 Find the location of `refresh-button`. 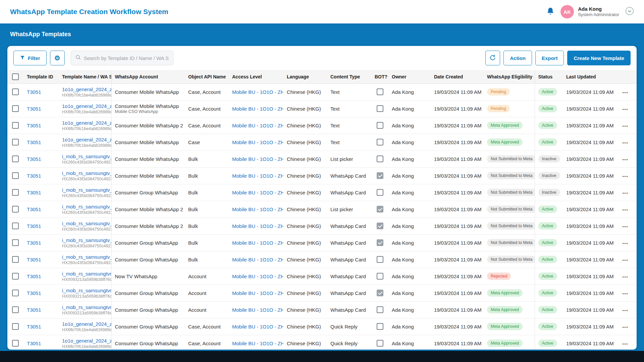

refresh-button is located at coordinates (493, 58).